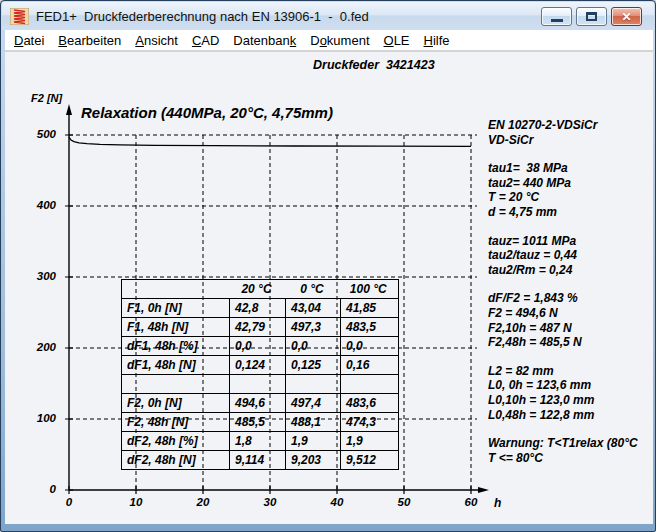  What do you see at coordinates (563, 450) in the screenshot?
I see `warning-group: Warnung: T<T1relax (80°C T <= 80°C` at bounding box center [563, 450].